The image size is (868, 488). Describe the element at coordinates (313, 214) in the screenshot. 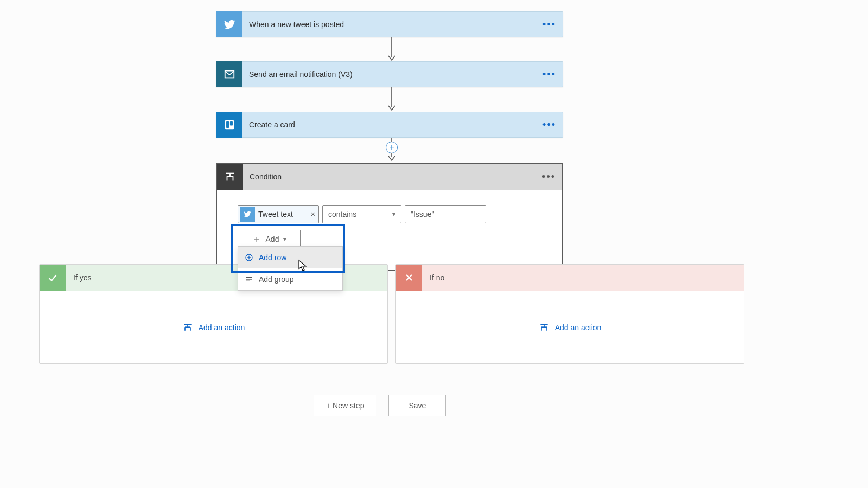

I see `pill-remove-button: ×` at that location.